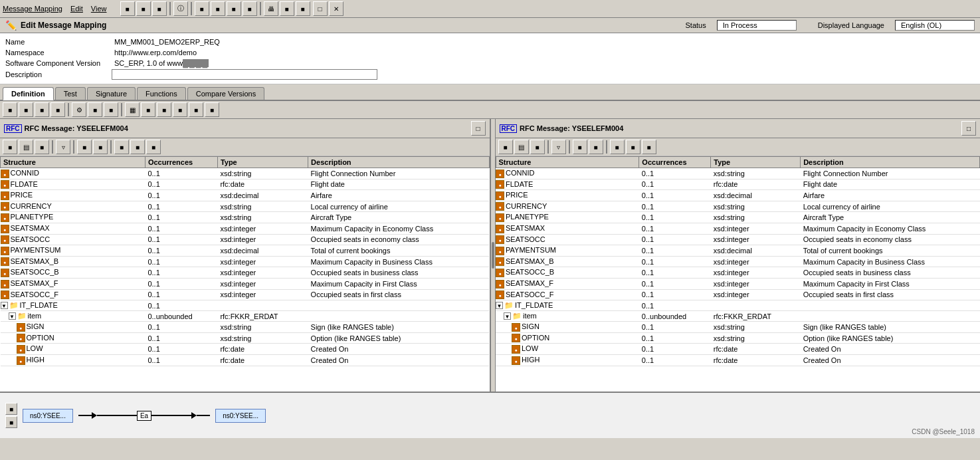 Image resolution: width=980 pixels, height=460 pixels. I want to click on menu-message-mapping: Message Mapping, so click(33, 9).